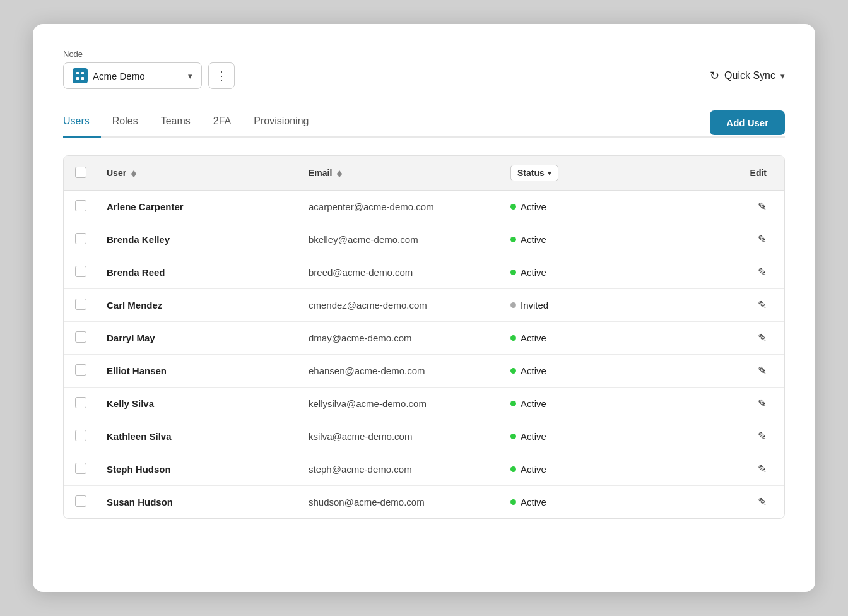 The width and height of the screenshot is (848, 616). I want to click on row-user-name: Arlene Carpenter, so click(197, 207).